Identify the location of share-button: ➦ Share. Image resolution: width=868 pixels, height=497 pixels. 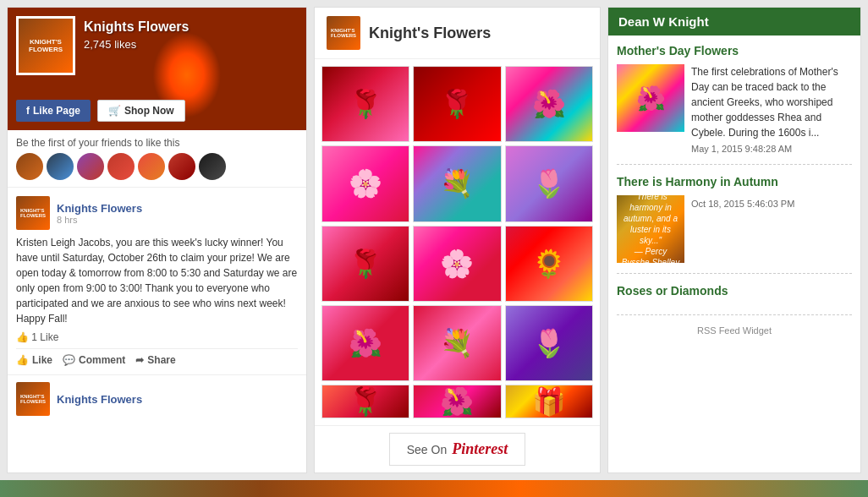
(156, 360).